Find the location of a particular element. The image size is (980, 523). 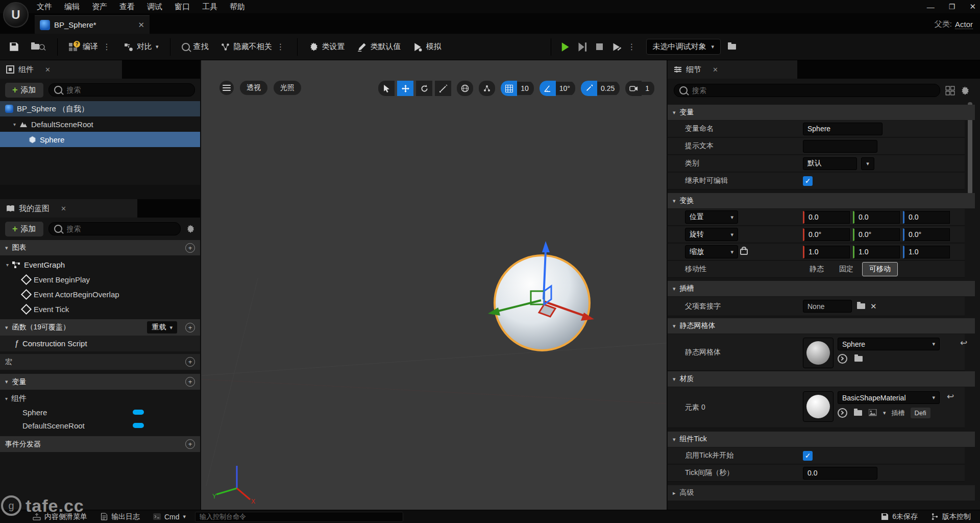

add-graph-icon: + is located at coordinates (190, 248).